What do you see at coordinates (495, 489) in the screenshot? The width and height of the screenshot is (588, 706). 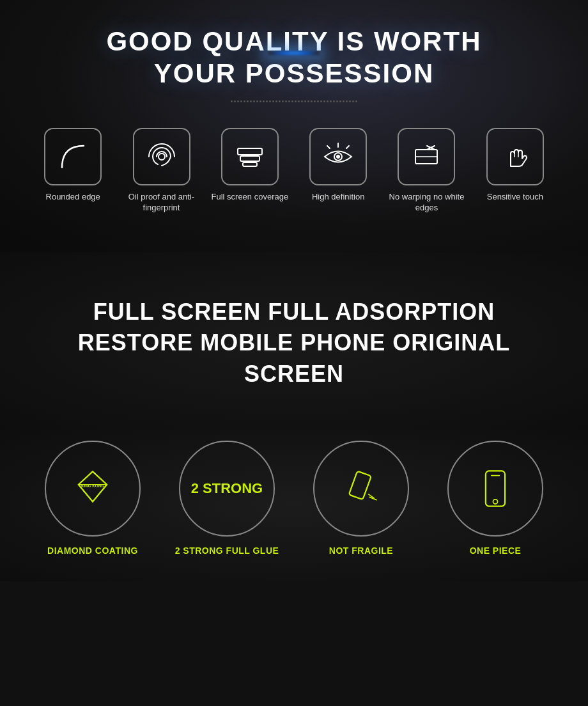 I see `phone-icon` at bounding box center [495, 489].